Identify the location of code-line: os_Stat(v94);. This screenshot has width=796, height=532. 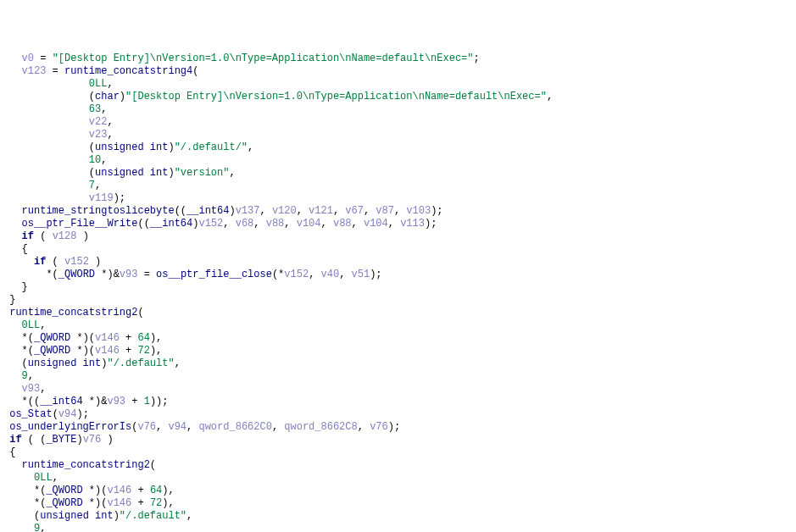
(398, 415).